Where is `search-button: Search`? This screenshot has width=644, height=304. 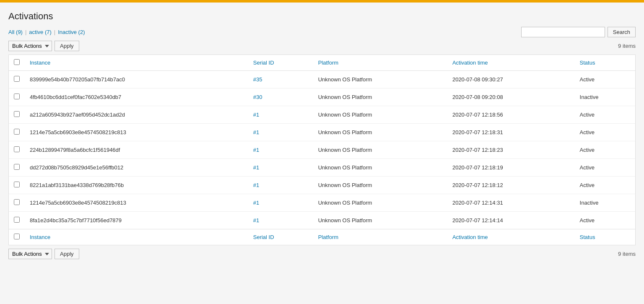
search-button: Search is located at coordinates (621, 32).